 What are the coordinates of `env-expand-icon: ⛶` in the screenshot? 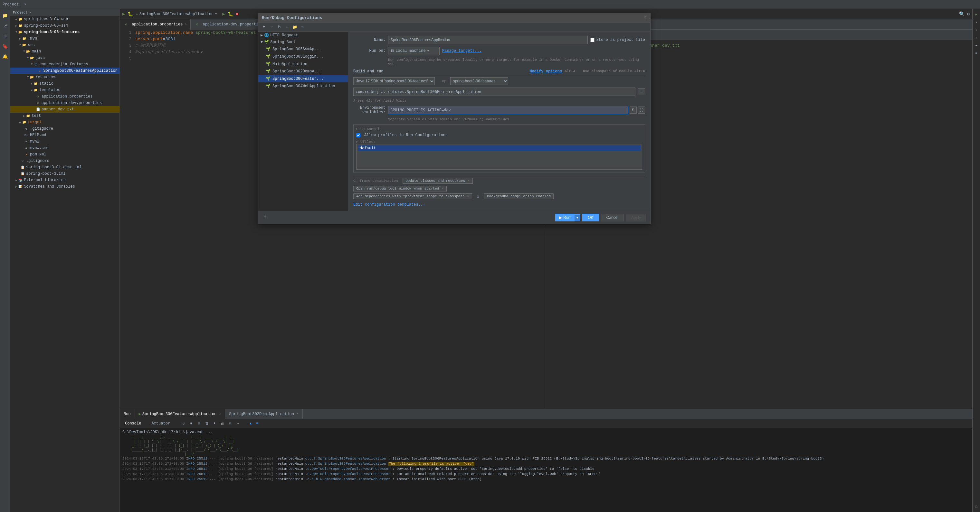 It's located at (641, 110).